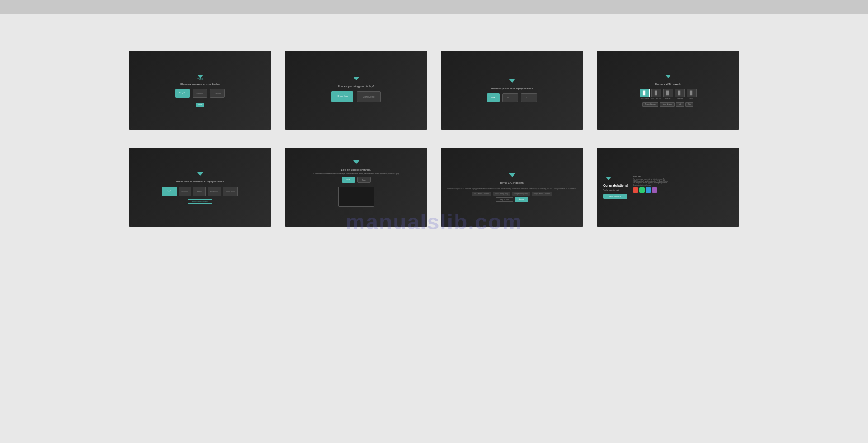 The height and width of the screenshot is (443, 868). What do you see at coordinates (505, 200) in the screenshot?
I see `terms-skip-btn: Skip for Now` at bounding box center [505, 200].